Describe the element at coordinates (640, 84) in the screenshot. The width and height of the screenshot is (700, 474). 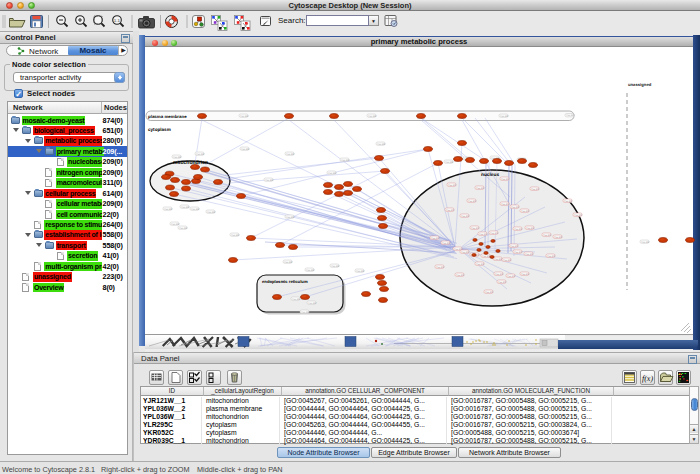
I see `svg-text: unassigned` at that location.